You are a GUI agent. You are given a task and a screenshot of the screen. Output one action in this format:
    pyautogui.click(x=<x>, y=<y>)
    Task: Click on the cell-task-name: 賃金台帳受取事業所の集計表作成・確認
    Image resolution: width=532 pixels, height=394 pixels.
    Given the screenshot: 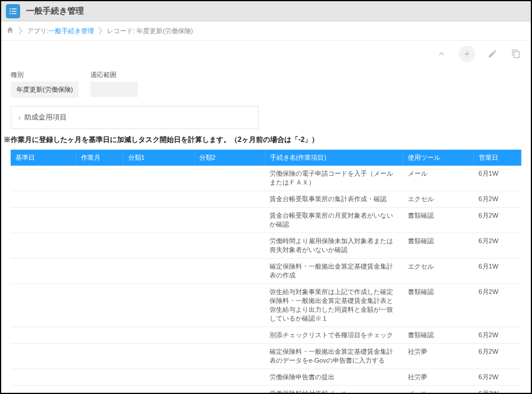 What is the action you would take?
    pyautogui.click(x=334, y=199)
    